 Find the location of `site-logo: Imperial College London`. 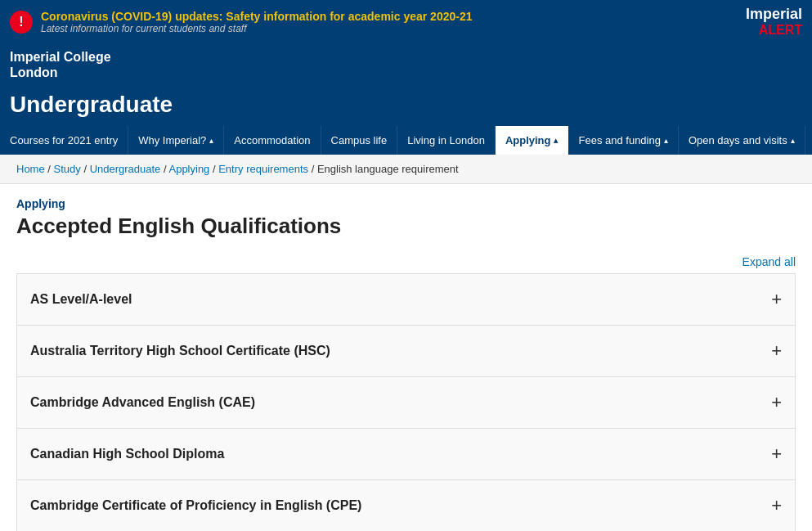

site-logo: Imperial College London is located at coordinates (406, 65).